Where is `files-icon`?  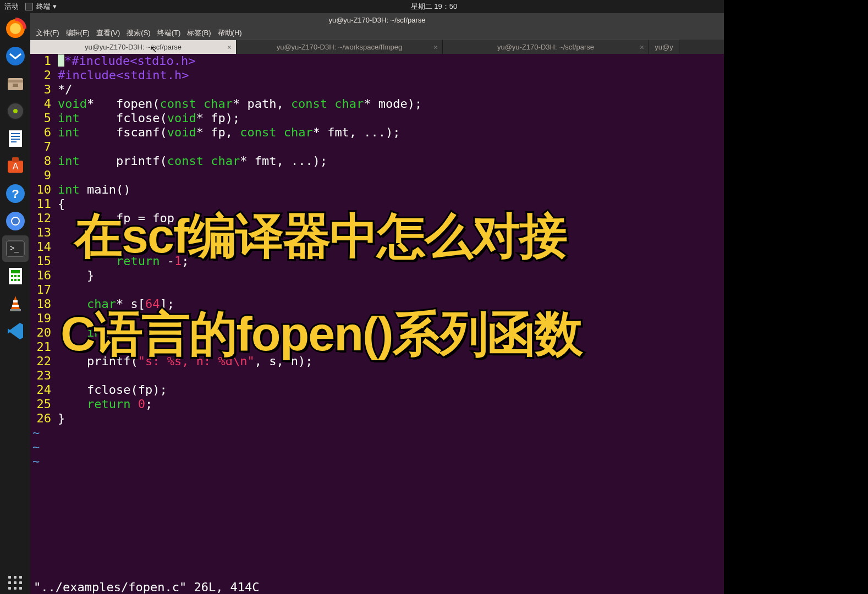 files-icon is located at coordinates (15, 84).